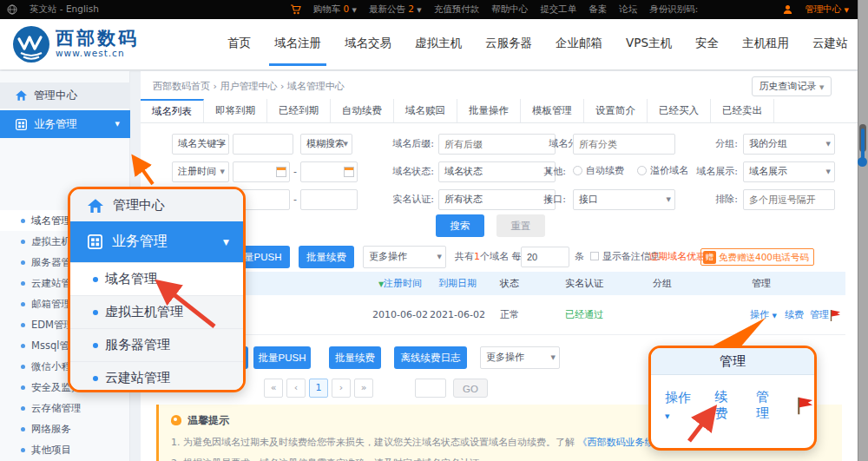 The height and width of the screenshot is (461, 868). Describe the element at coordinates (261, 172) in the screenshot. I see `register-date-from` at that location.